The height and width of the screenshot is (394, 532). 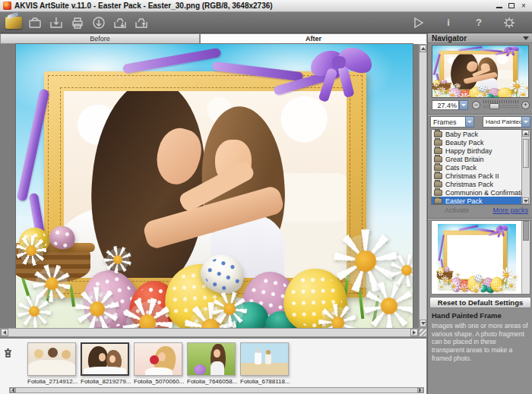 I want to click on zoom-slider, so click(x=501, y=105).